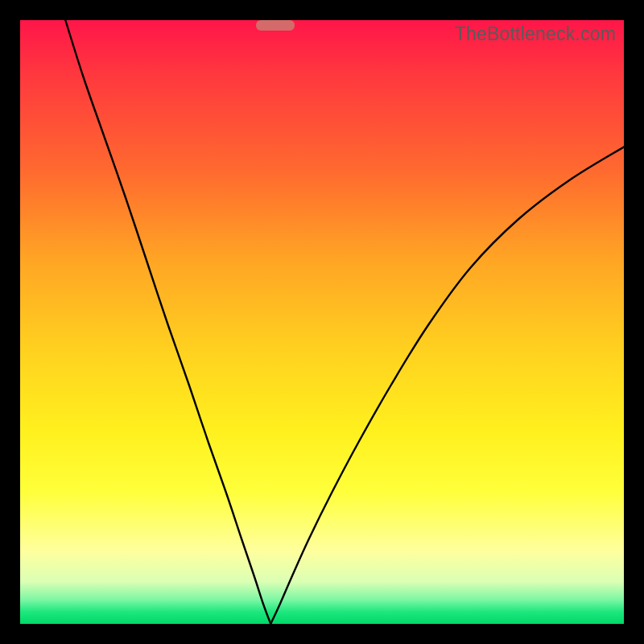  I want to click on optimum-marker, so click(275, 26).